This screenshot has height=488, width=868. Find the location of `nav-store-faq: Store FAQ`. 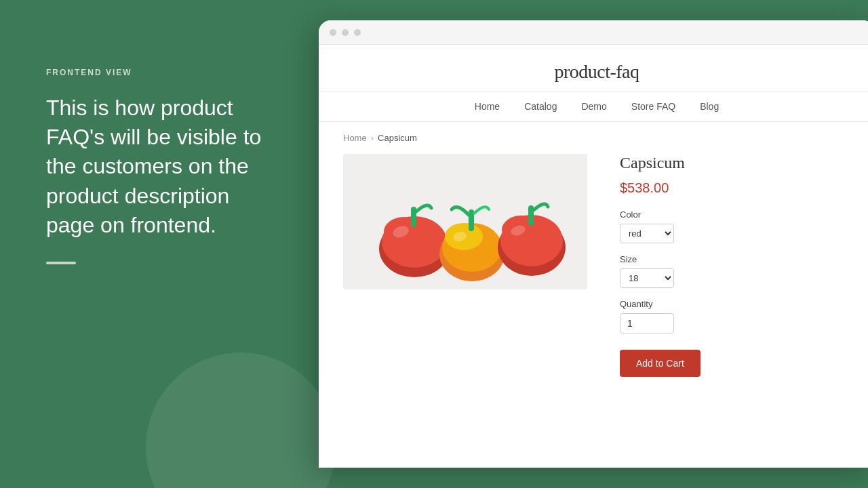

nav-store-faq: Store FAQ is located at coordinates (654, 106).